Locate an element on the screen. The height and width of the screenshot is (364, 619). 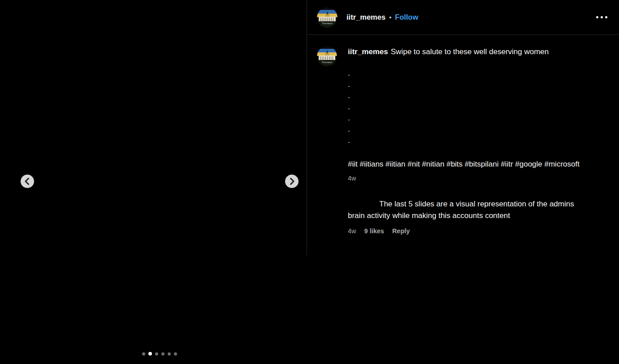
comment-row: The last 5 slides are a visual represent… is located at coordinates (463, 217).